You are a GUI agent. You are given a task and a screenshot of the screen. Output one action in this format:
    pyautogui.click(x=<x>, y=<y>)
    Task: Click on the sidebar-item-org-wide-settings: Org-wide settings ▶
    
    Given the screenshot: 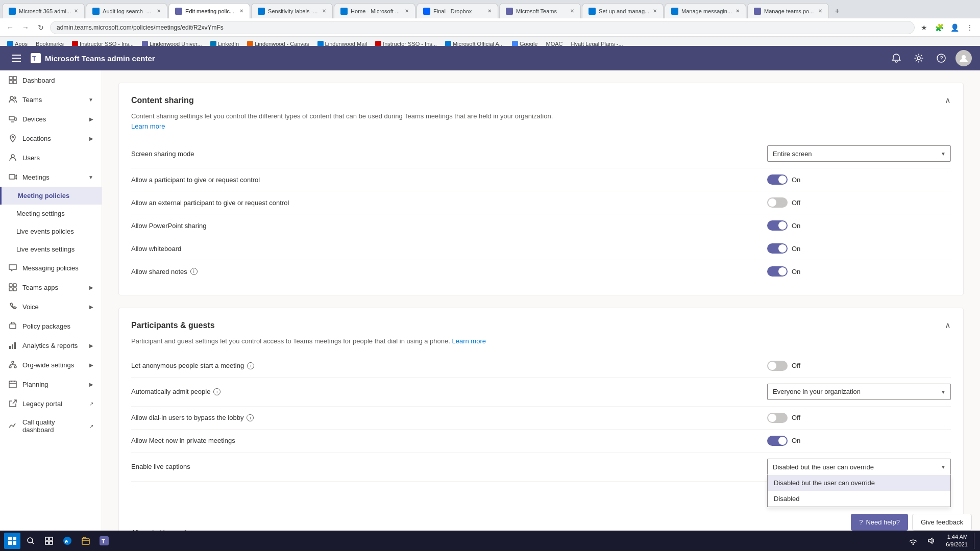 What is the action you would take?
    pyautogui.click(x=51, y=365)
    